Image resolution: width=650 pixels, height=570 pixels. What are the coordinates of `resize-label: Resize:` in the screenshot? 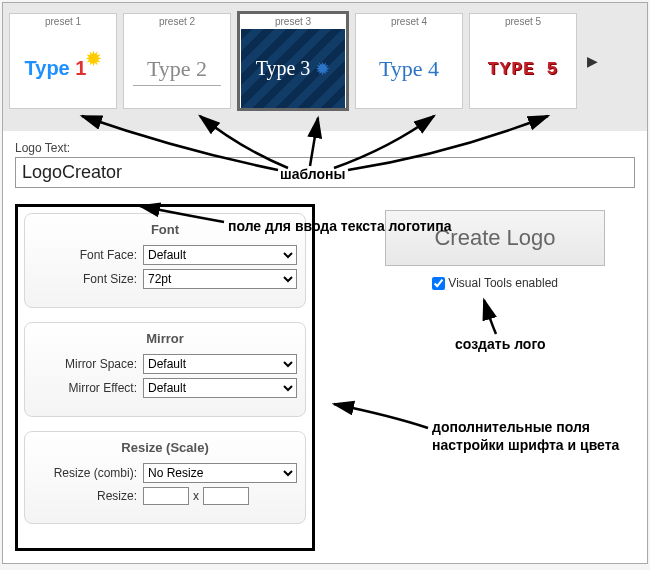 It's located at (88, 496).